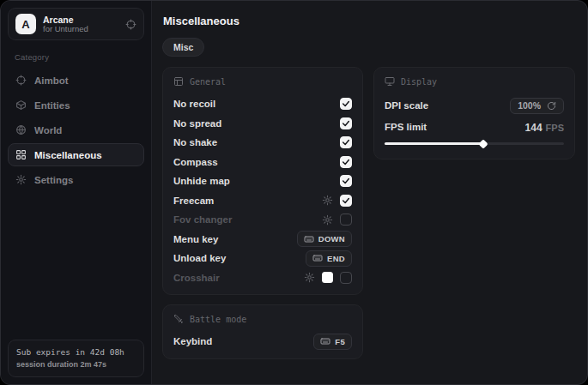 Image resolution: width=588 pixels, height=385 pixels. Describe the element at coordinates (324, 238) in the screenshot. I see `keybind-button: DOWN` at that location.